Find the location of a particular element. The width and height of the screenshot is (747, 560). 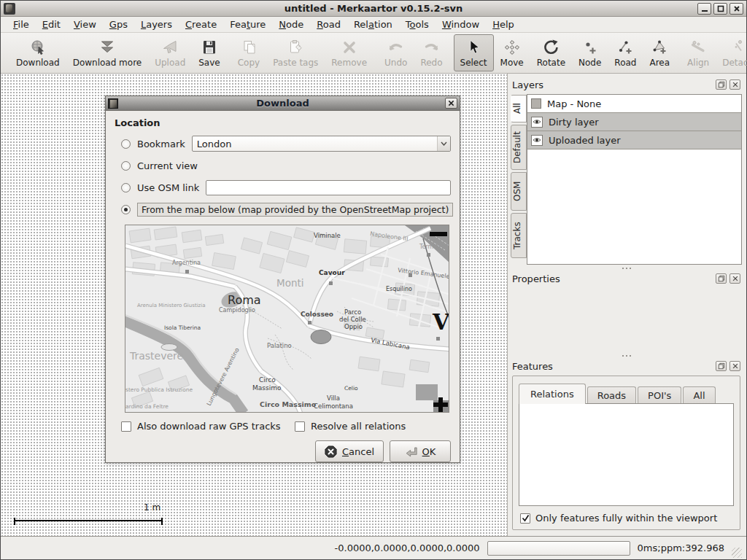

download-icon is located at coordinates (38, 47).